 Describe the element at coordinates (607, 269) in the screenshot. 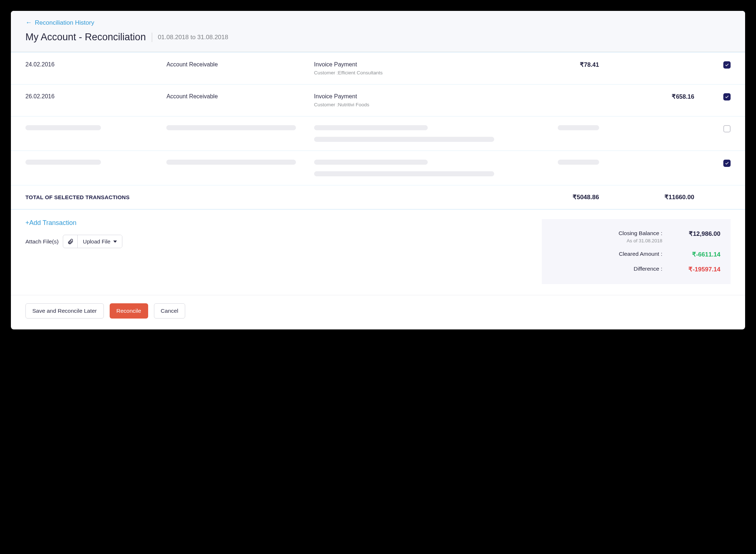

I see `difference-label: Difference :` at that location.